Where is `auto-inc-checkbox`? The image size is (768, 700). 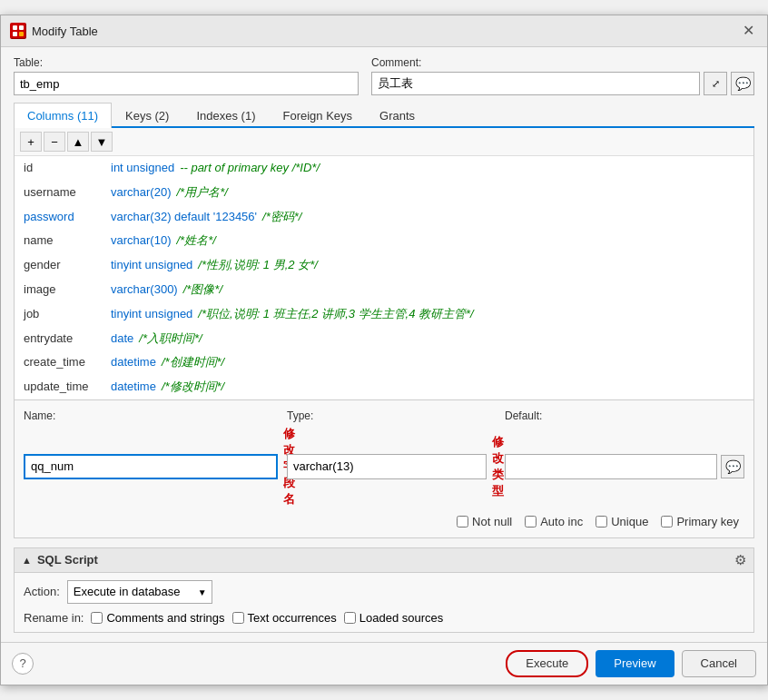 auto-inc-checkbox is located at coordinates (530, 521).